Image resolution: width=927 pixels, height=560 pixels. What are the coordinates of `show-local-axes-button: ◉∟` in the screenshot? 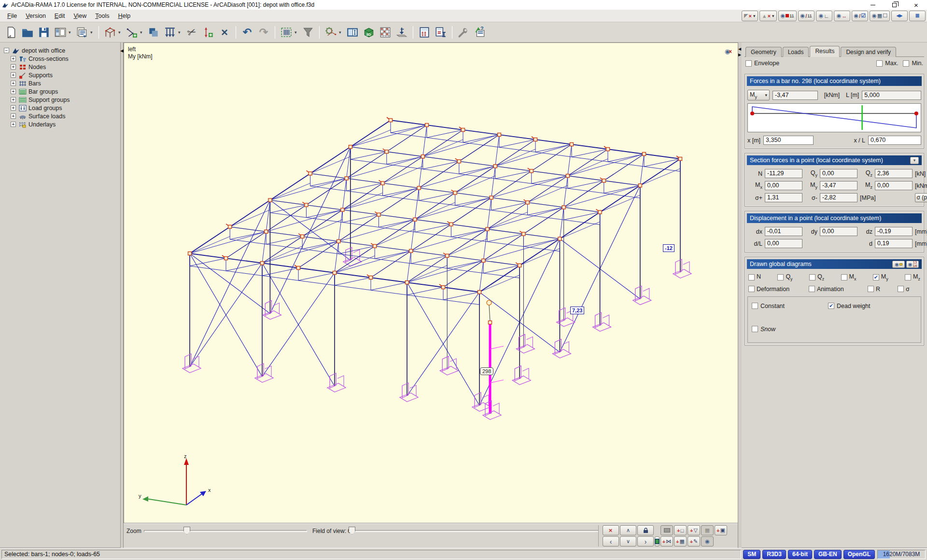 It's located at (824, 16).